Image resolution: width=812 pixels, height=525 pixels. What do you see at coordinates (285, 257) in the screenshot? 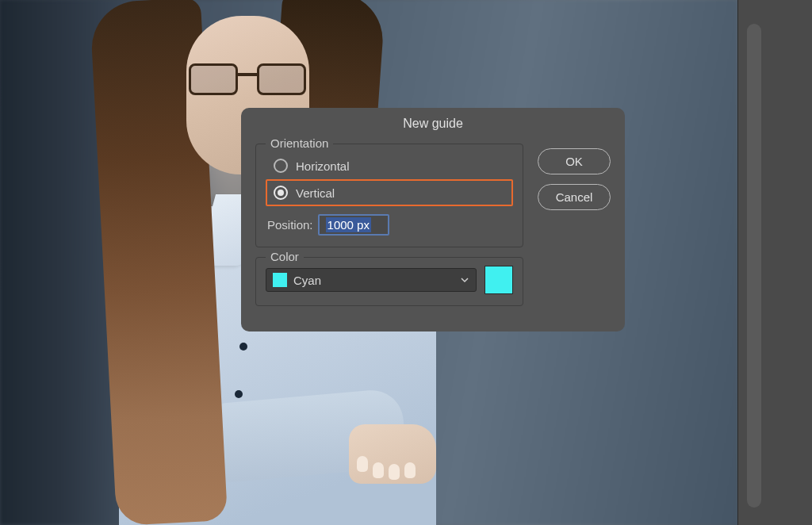
I see `color-legend: Color` at bounding box center [285, 257].